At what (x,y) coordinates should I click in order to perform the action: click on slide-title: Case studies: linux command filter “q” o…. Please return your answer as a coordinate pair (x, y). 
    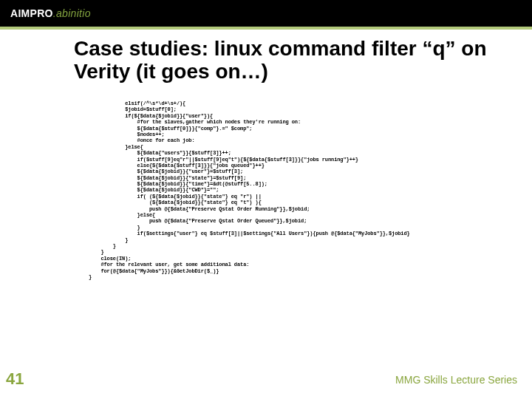
    Looking at the image, I should click on (293, 61).